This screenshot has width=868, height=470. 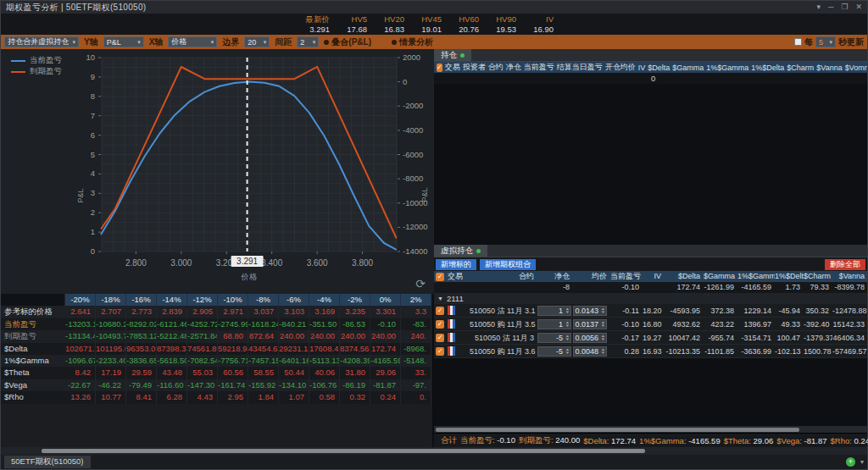 What do you see at coordinates (508, 264) in the screenshot?
I see `add-option-combo-button: 新增期权组合` at bounding box center [508, 264].